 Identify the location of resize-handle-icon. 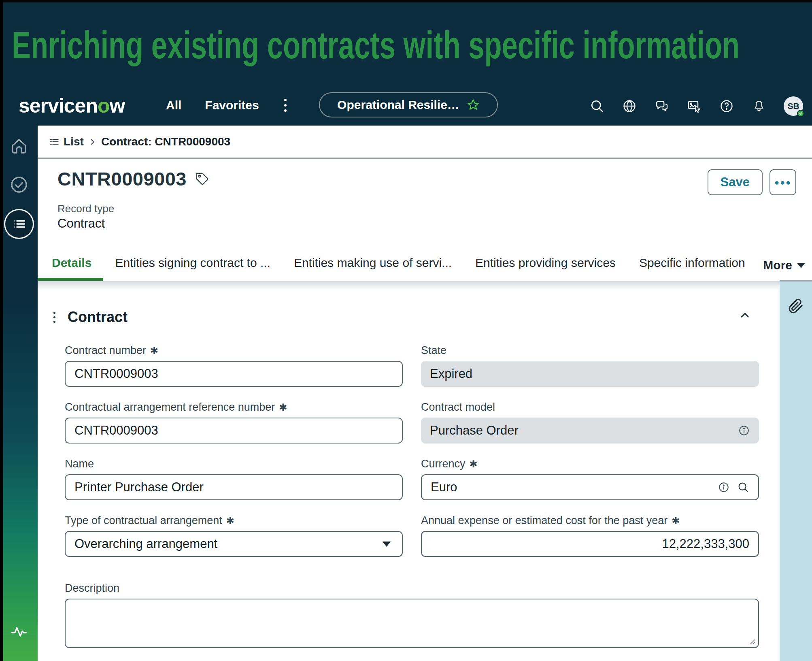
(752, 642).